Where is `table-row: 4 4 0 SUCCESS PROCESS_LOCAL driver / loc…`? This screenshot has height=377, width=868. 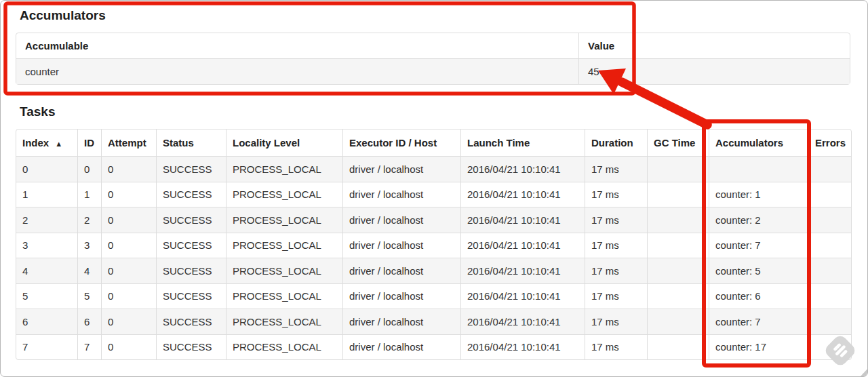
table-row: 4 4 0 SUCCESS PROCESS_LOCAL driver / loc… is located at coordinates (434, 271).